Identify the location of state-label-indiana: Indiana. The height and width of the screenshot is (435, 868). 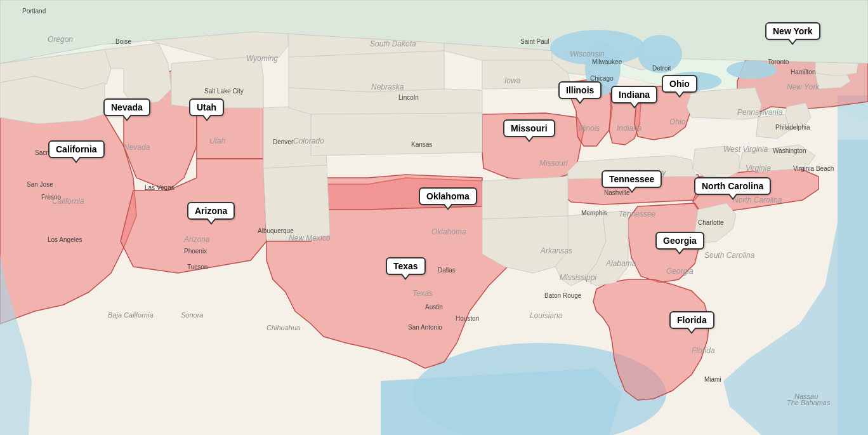
(635, 95).